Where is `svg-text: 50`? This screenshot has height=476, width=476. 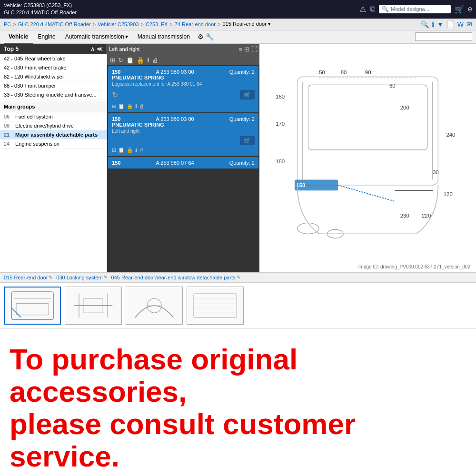
svg-text: 50 is located at coordinates (322, 72).